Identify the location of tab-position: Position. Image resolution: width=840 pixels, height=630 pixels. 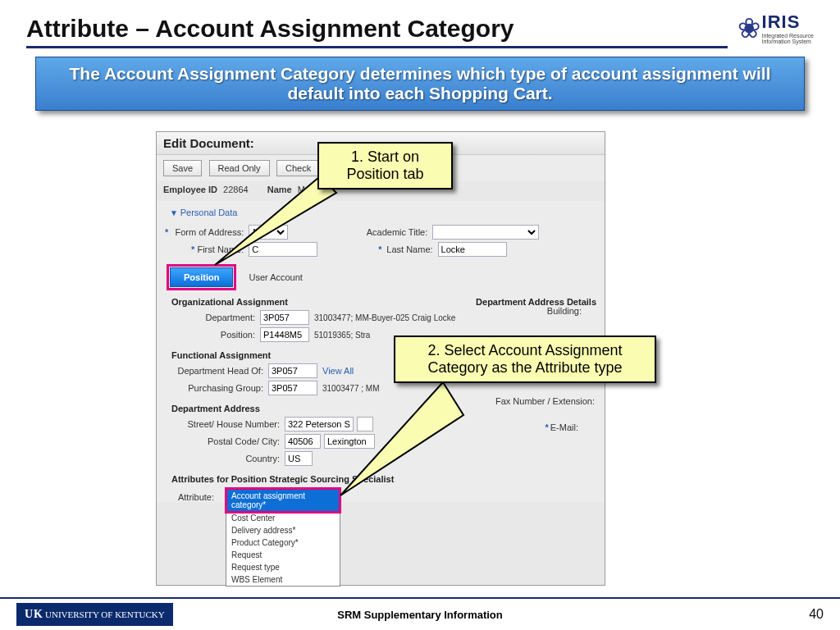
(202, 277).